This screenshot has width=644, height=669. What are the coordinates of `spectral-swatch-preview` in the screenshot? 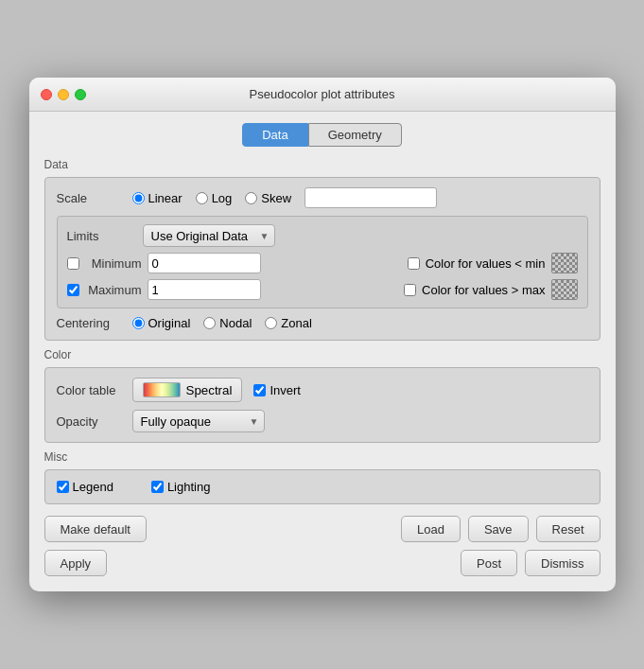 It's located at (162, 390).